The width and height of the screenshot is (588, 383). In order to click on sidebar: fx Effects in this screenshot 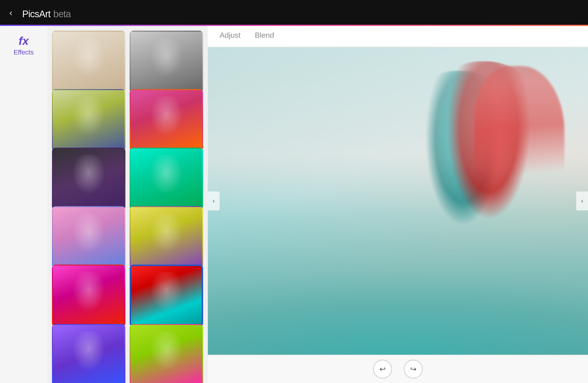, I will do `click(24, 204)`.